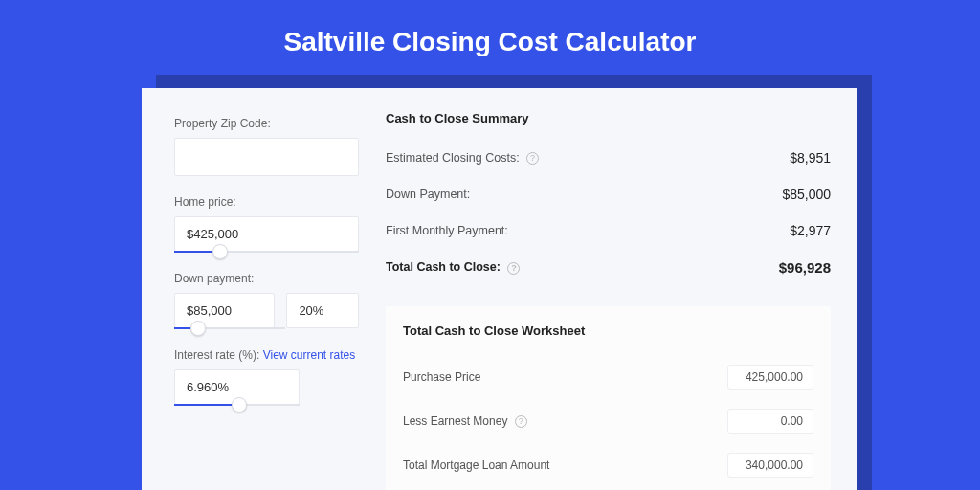 This screenshot has height=490, width=980. What do you see at coordinates (609, 331) in the screenshot?
I see `worksheet-title: Total Cash to Close Worksheet` at bounding box center [609, 331].